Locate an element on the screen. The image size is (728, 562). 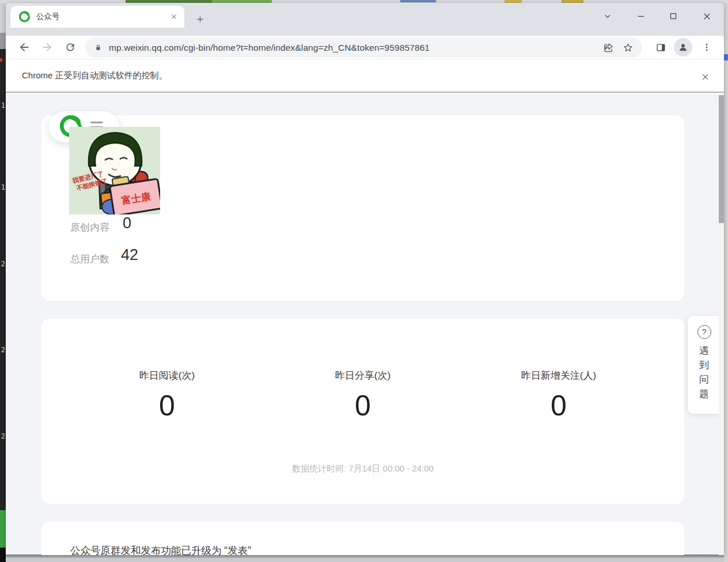
original-content-value: 0 is located at coordinates (127, 224).